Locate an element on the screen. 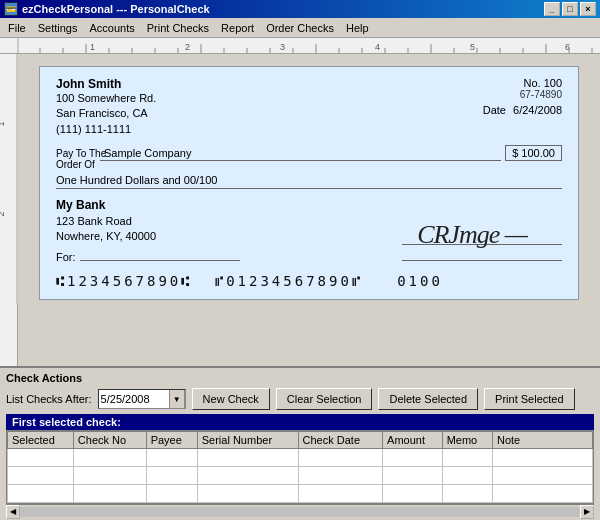 The height and width of the screenshot is (520, 600). order-of-label: Order Of is located at coordinates (76, 164).